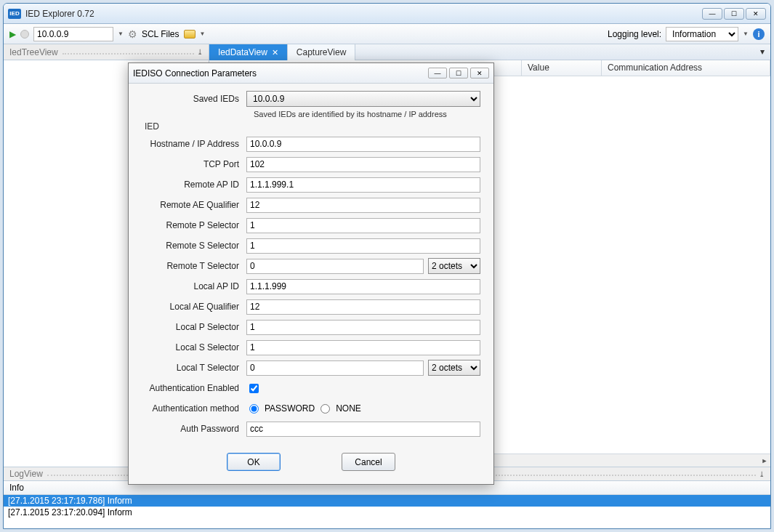 This screenshot has width=774, height=532. Describe the element at coordinates (194, 246) in the screenshot. I see `remote-s-selector-label: Remote S Selector` at that location.